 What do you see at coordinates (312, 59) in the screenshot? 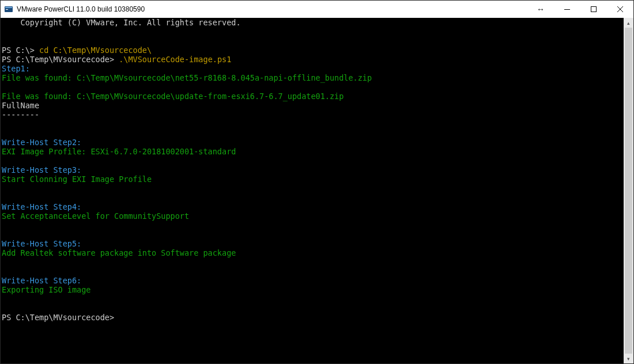
I see `prompt-line: PS C:\Temp\MVsourcecode> .\MVSourceCode-…` at bounding box center [312, 59].